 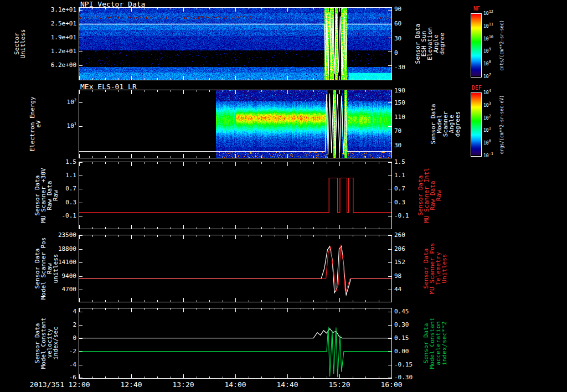 I want to click on colorbar-tick-label: 100, so click(x=487, y=143).